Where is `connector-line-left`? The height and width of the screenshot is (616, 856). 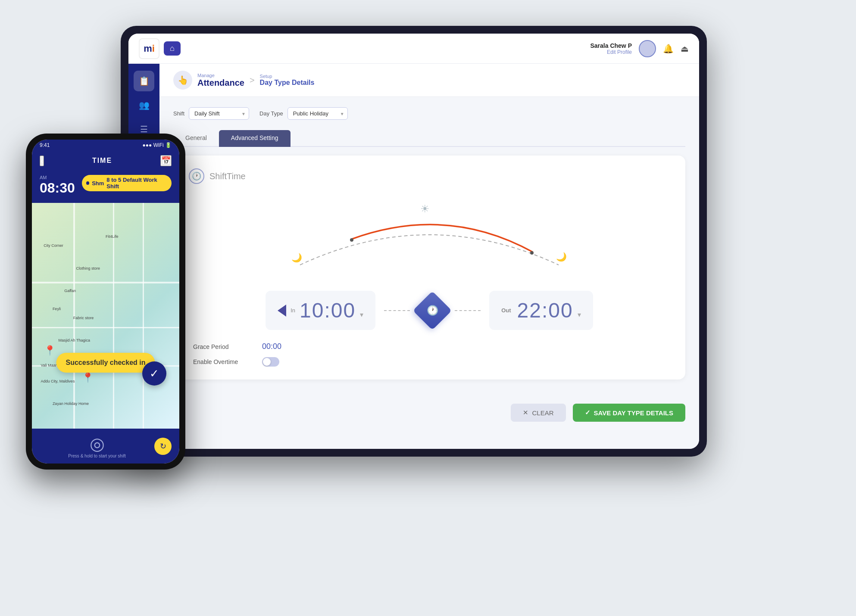 connector-line-left is located at coordinates (397, 311).